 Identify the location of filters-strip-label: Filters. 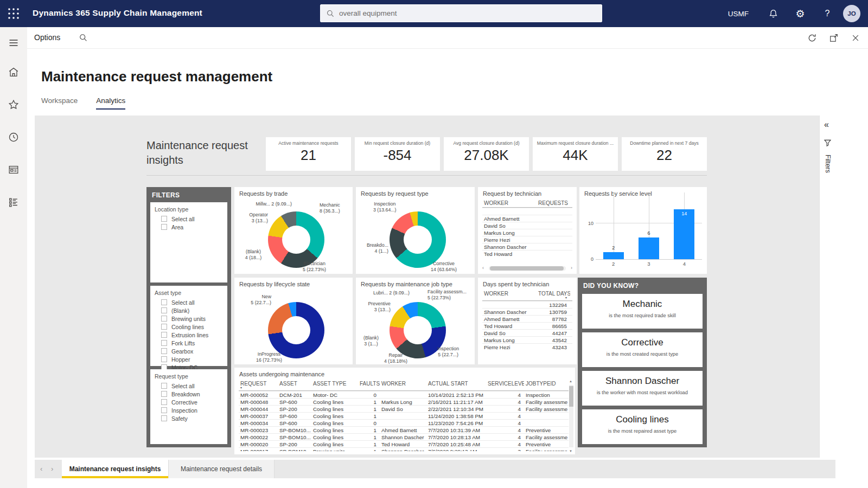
(828, 164).